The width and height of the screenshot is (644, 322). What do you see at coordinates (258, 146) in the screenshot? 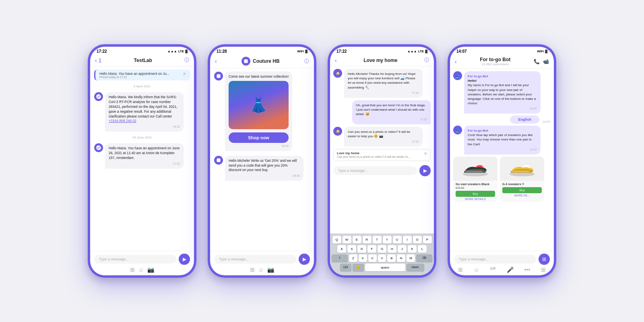
I see `msg-time-3: 09:30` at bounding box center [258, 146].